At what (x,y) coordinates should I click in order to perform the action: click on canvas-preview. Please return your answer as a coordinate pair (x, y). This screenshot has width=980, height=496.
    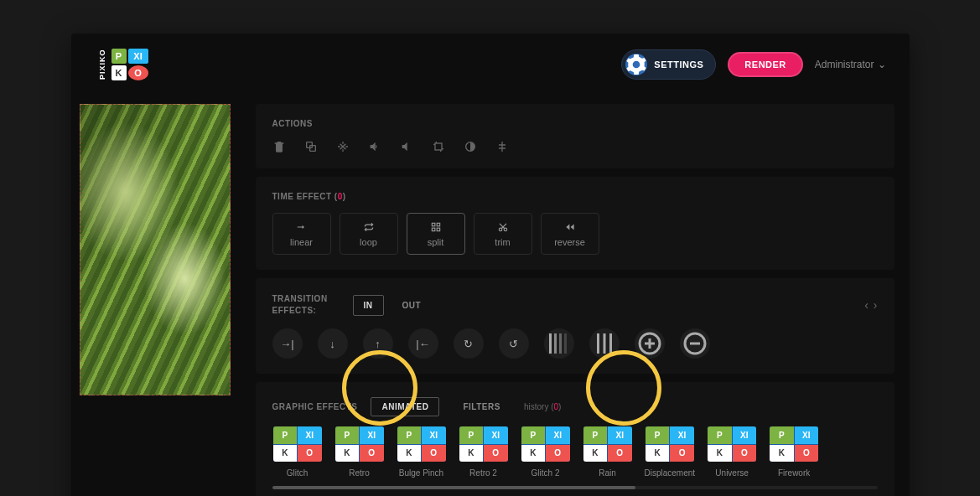
    Looking at the image, I should click on (155, 250).